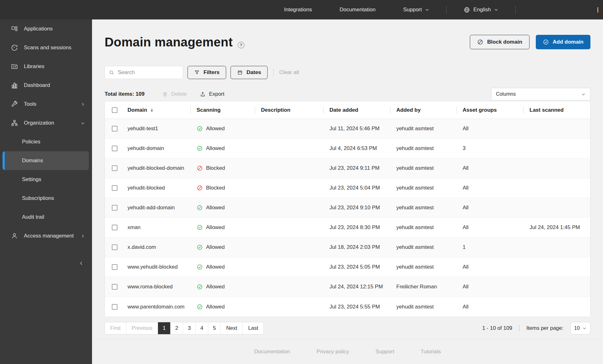  I want to click on filters-button: Filters, so click(207, 72).